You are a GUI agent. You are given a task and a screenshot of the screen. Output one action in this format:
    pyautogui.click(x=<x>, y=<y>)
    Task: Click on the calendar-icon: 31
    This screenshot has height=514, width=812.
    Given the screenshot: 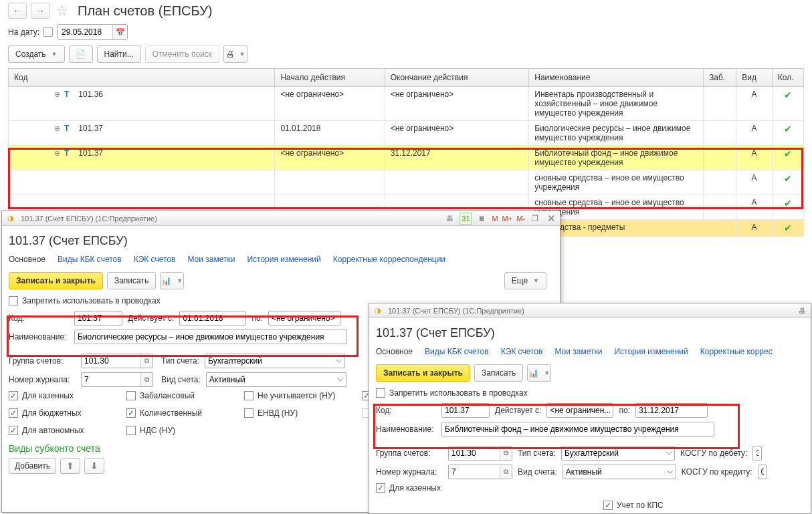 What is the action you would take?
    pyautogui.click(x=466, y=219)
    